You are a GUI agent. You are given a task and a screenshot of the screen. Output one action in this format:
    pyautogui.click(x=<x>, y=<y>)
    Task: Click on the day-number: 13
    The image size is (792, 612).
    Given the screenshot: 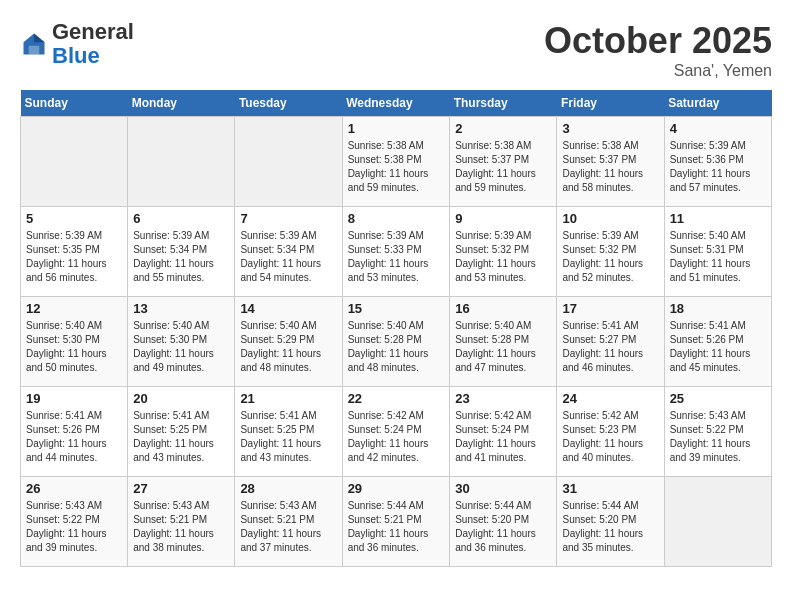 What is the action you would take?
    pyautogui.click(x=181, y=308)
    